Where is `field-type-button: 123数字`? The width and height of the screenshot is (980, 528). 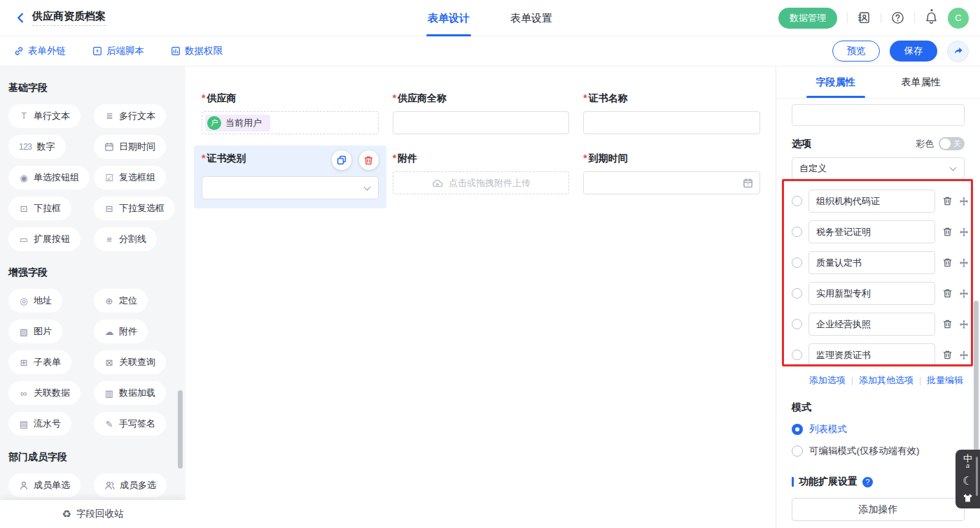
field-type-button: 123数字 is located at coordinates (37, 147).